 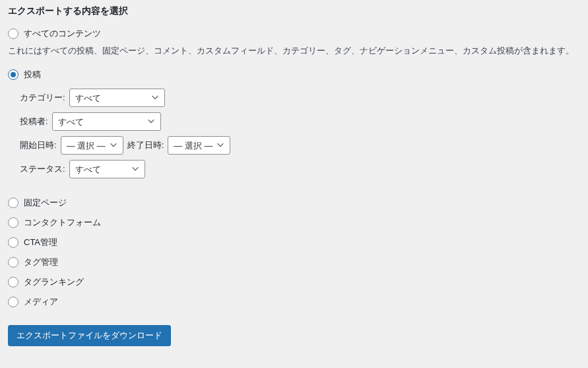 What do you see at coordinates (38, 145) in the screenshot?
I see `filter-start-date-label: 開始日時:` at bounding box center [38, 145].